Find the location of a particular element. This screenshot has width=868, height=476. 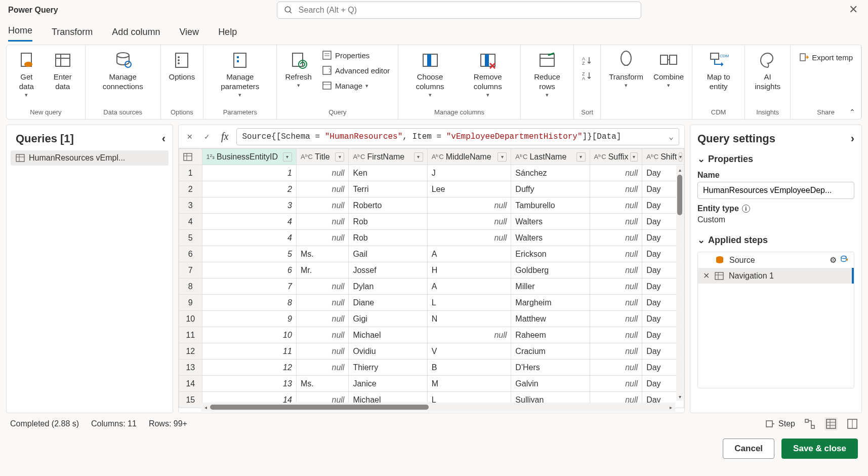

cell: 1 is located at coordinates (249, 173).